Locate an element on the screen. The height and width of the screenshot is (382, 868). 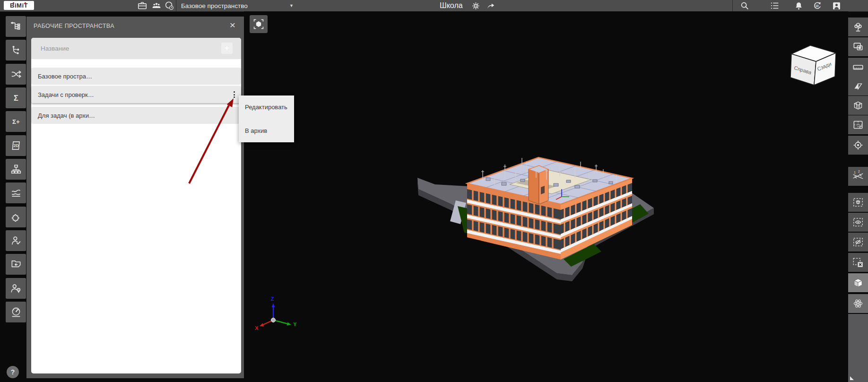
bimit-logo: BiMiT is located at coordinates (19, 6).